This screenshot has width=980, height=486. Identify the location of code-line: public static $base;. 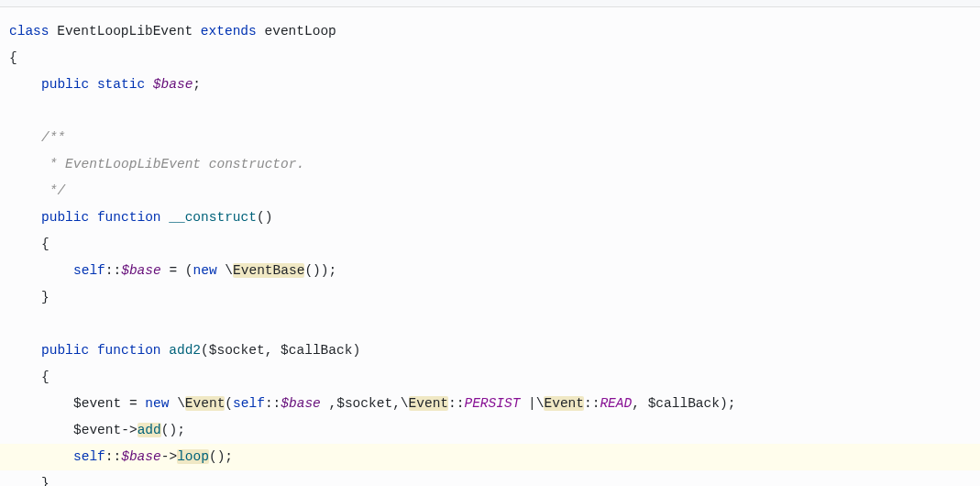
(490, 84).